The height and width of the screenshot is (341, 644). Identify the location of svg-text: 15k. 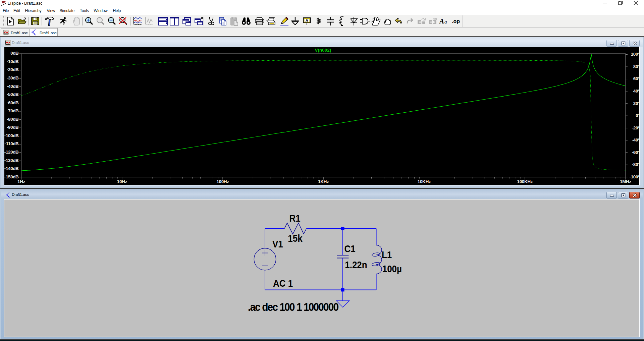
(295, 238).